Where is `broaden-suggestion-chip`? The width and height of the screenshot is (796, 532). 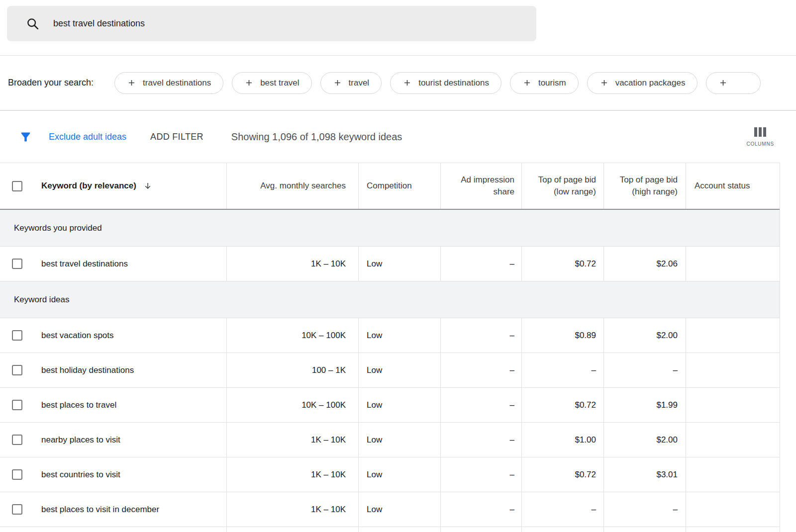
broaden-suggestion-chip is located at coordinates (733, 83).